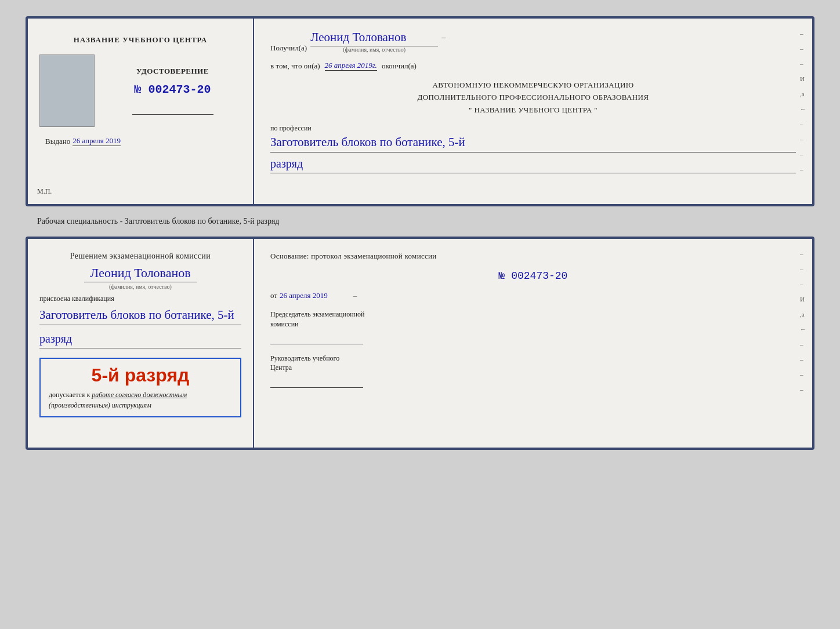  Describe the element at coordinates (295, 66) in the screenshot. I see `cert1-in-that-label: в том, что он(а)` at that location.